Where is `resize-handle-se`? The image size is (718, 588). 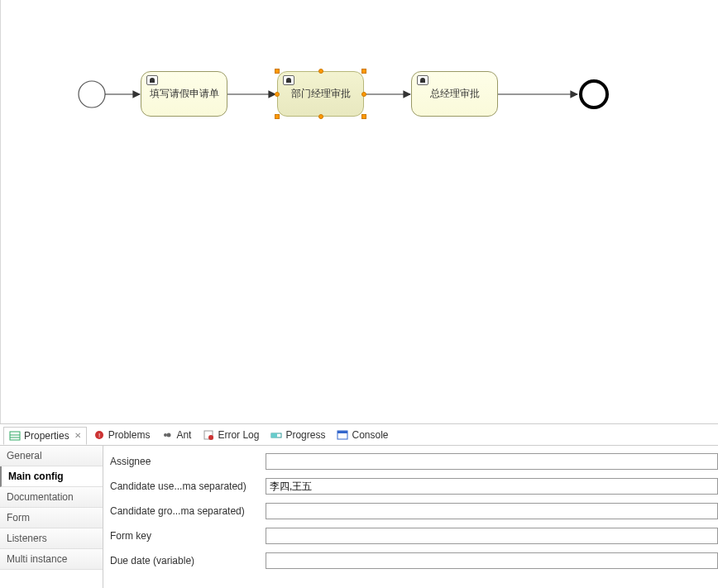
resize-handle-se is located at coordinates (364, 117).